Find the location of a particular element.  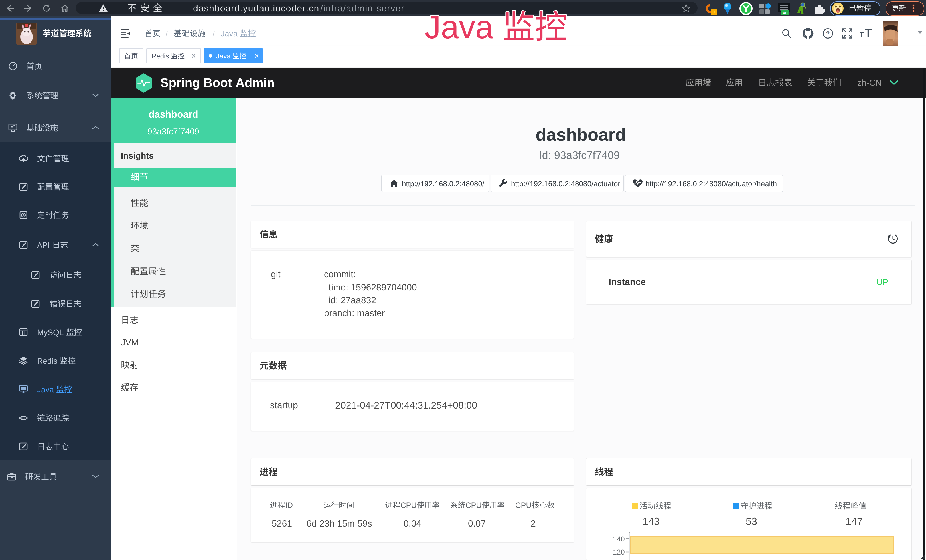

svg-text: on is located at coordinates (785, 12).